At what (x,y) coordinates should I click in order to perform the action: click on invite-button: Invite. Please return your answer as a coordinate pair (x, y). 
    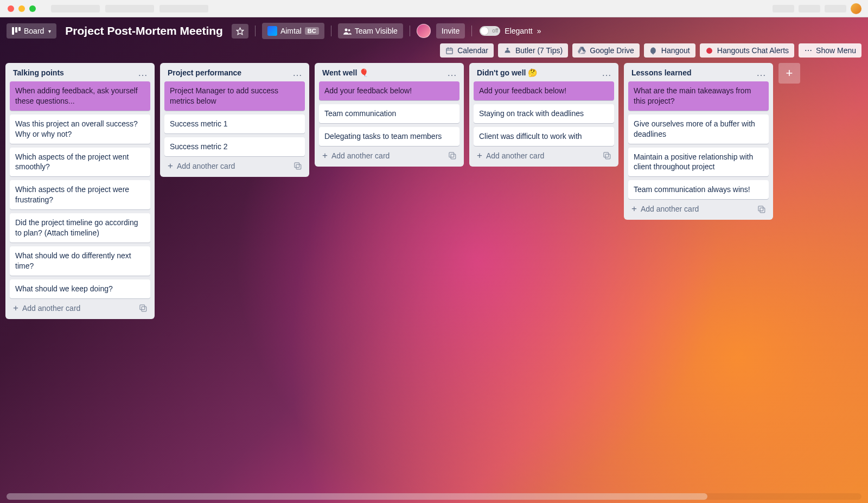
    Looking at the image, I should click on (450, 31).